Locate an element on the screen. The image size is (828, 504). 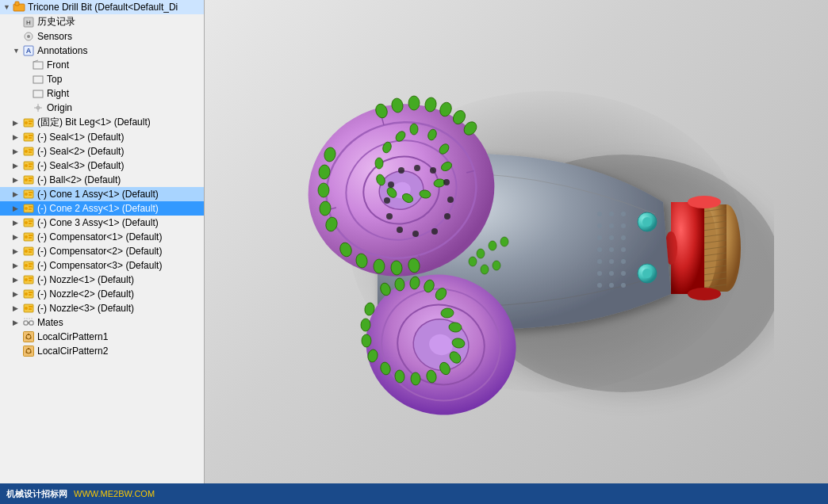
tree-item-comp1: ▶ (-) Compensator<1> (Default) is located at coordinates (102, 237).